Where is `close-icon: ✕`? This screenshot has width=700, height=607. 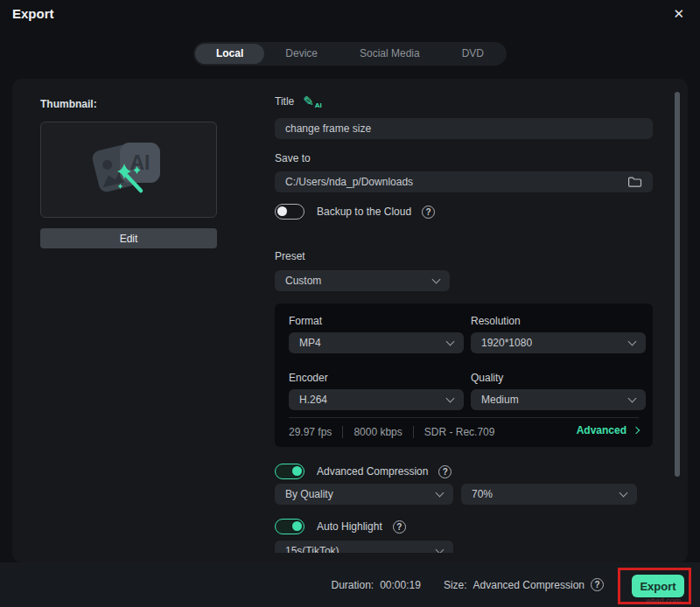 close-icon: ✕ is located at coordinates (679, 14).